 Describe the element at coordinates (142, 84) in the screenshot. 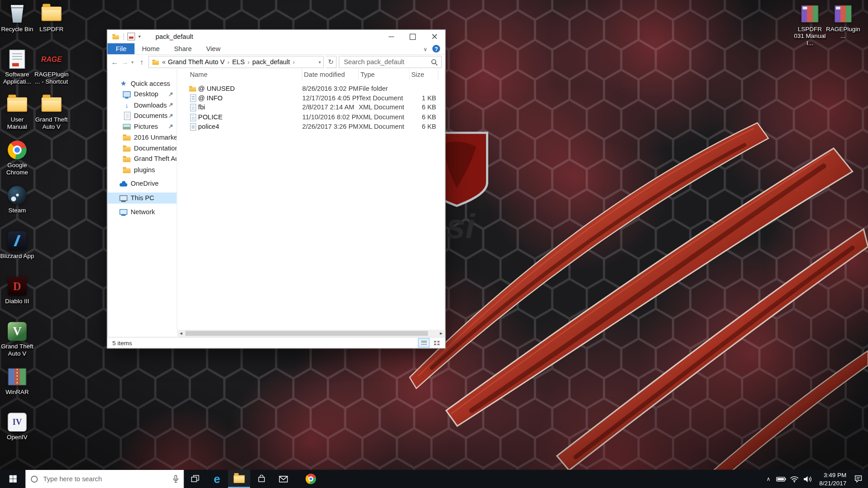

I see `sidebar-item-quick-access: ★ Quick access` at that location.